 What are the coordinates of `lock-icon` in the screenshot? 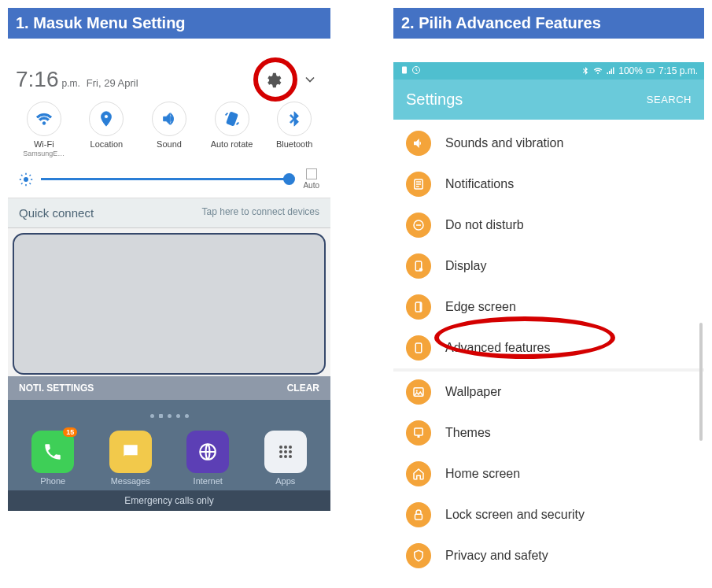 It's located at (419, 515).